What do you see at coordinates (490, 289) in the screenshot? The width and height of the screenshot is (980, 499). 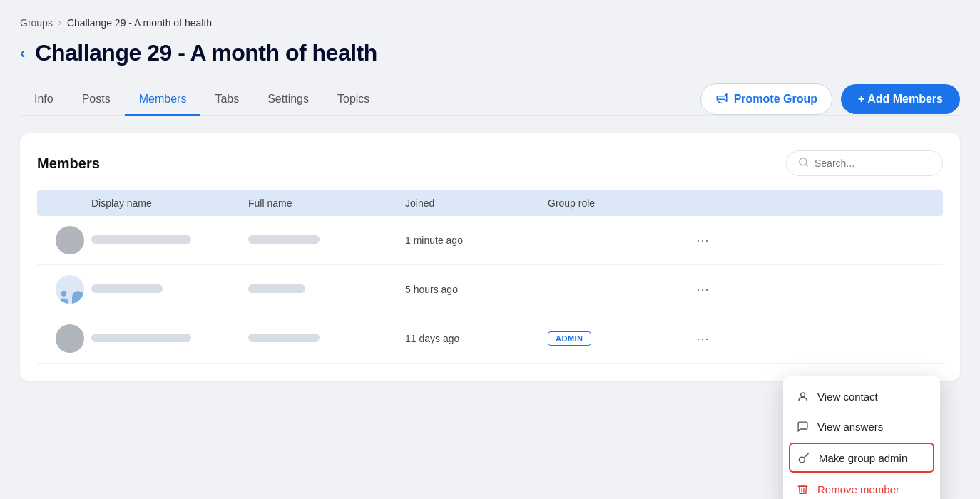 I see `table-row: 5 hours ago ⋯` at bounding box center [490, 289].